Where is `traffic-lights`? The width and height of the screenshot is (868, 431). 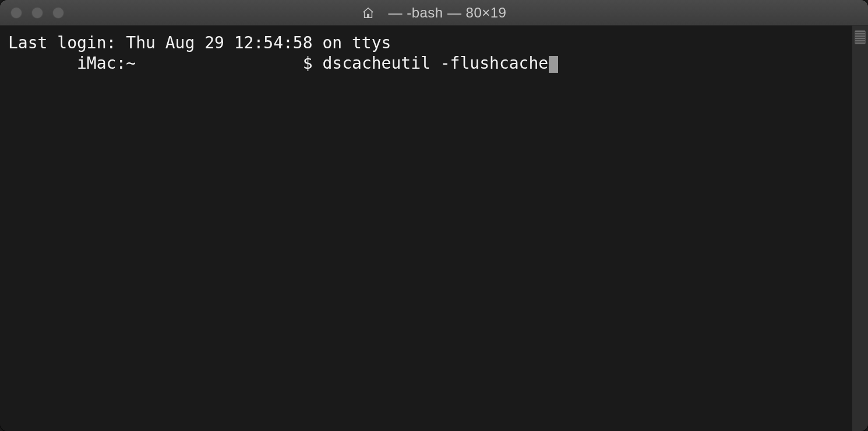 traffic-lights is located at coordinates (32, 13).